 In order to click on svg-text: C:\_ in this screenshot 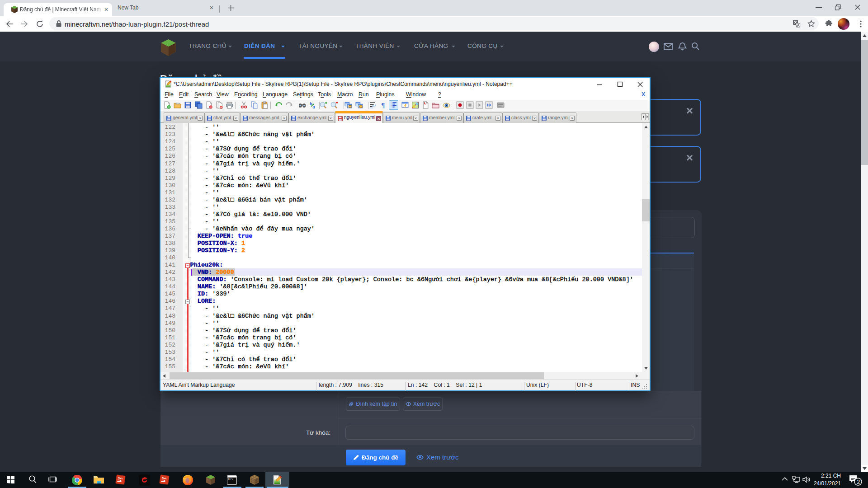, I will do `click(231, 479)`.